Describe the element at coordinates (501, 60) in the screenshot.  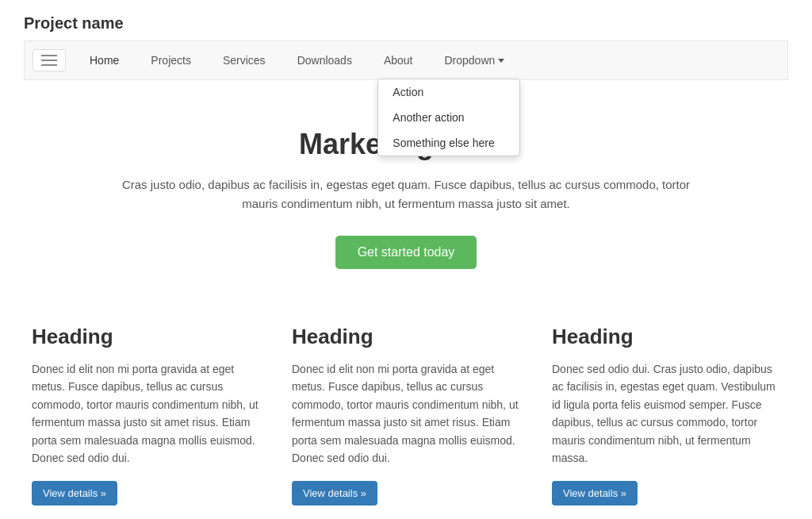
I see `dropdown-caret-icon` at that location.